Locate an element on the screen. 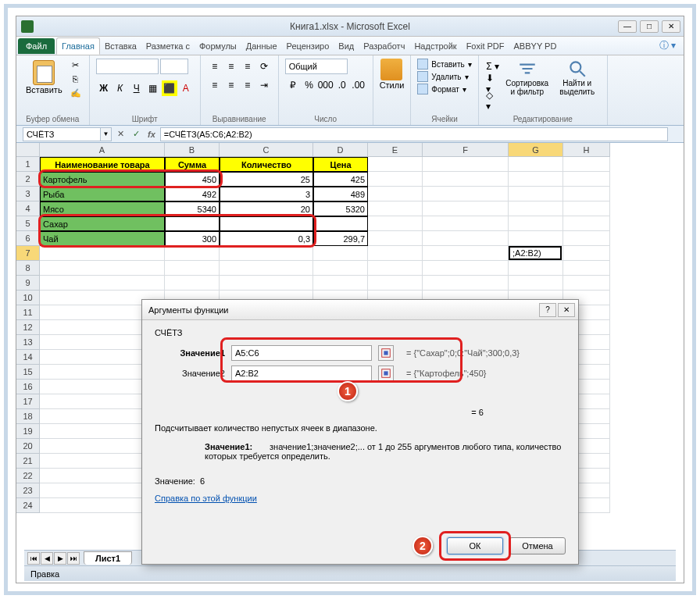 This screenshot has height=599, width=700. tab-file: Файл is located at coordinates (36, 46).